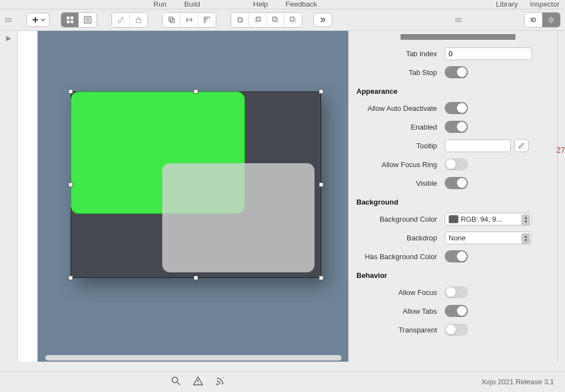 The height and width of the screenshot is (392, 565). I want to click on allow-focus-ring-label: Allow Focus Ring, so click(401, 164).